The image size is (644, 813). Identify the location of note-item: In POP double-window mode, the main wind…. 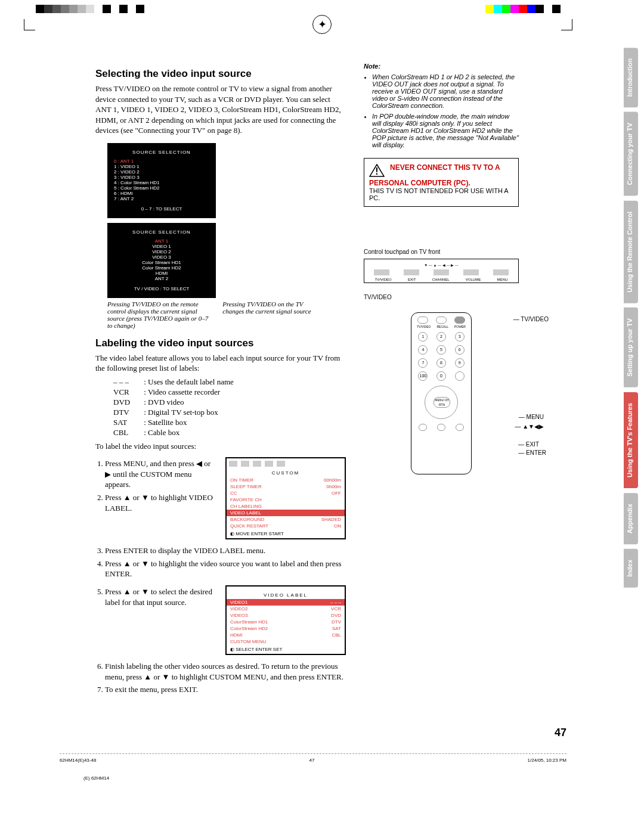
(445, 131).